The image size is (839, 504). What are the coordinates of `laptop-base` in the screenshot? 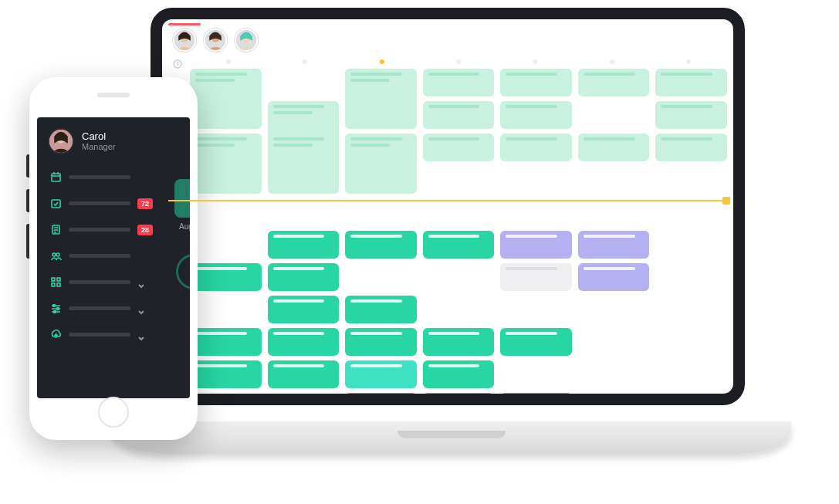 It's located at (452, 438).